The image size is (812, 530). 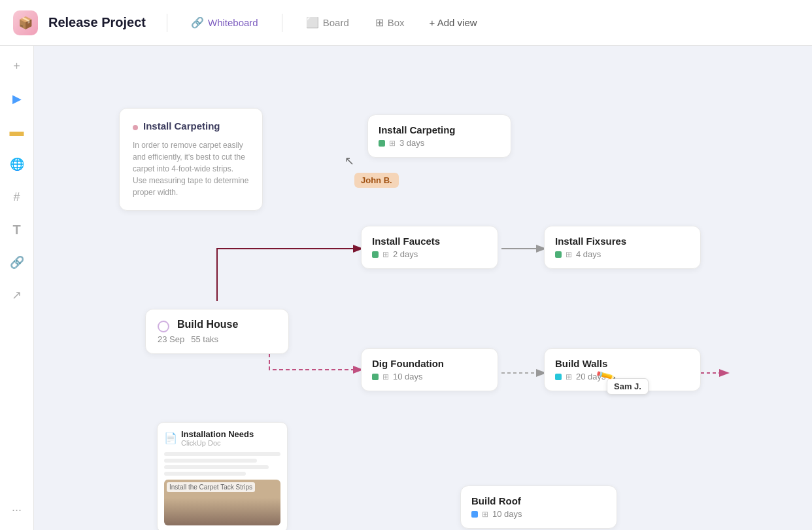 What do you see at coordinates (217, 331) in the screenshot?
I see `card-build-house: Build House 23 Sep 55 taks` at bounding box center [217, 331].